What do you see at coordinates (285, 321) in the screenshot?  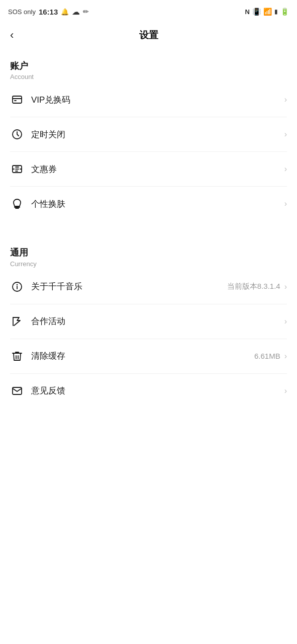 I see `partner-chevron: ›` at bounding box center [285, 321].